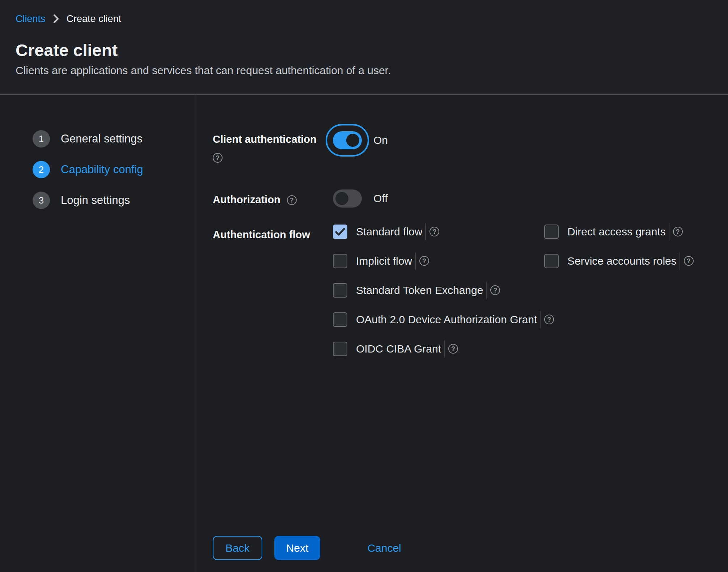  Describe the element at coordinates (114, 139) in the screenshot. I see `wizard-step-general-settings: 1 General settings` at that location.